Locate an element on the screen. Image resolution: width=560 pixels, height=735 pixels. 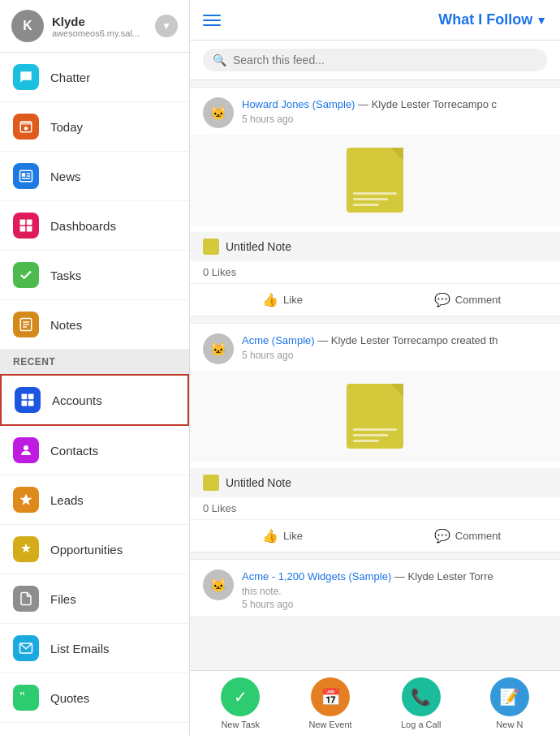
user-menu-button: ▼ is located at coordinates (166, 26).